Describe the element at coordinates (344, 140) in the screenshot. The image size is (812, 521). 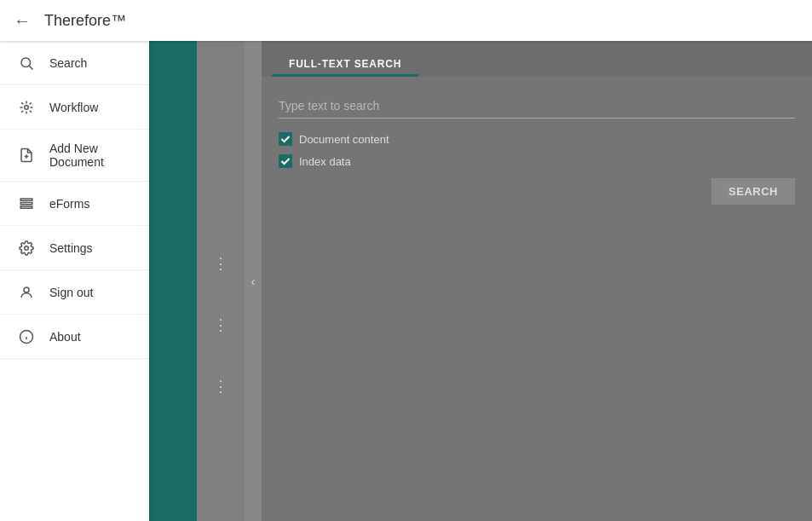
I see `document-content-label: Document content` at that location.